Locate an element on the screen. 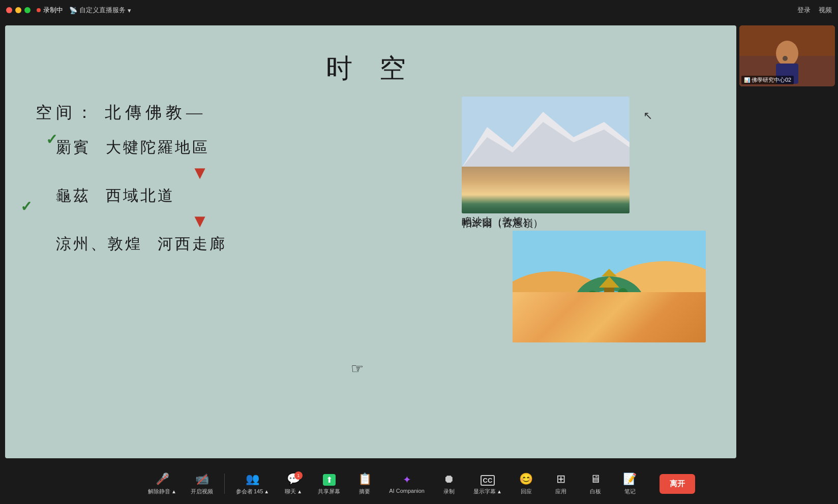 The image size is (838, 504). toolbar-ai-companion: ✦ AI Companion is located at coordinates (407, 484).